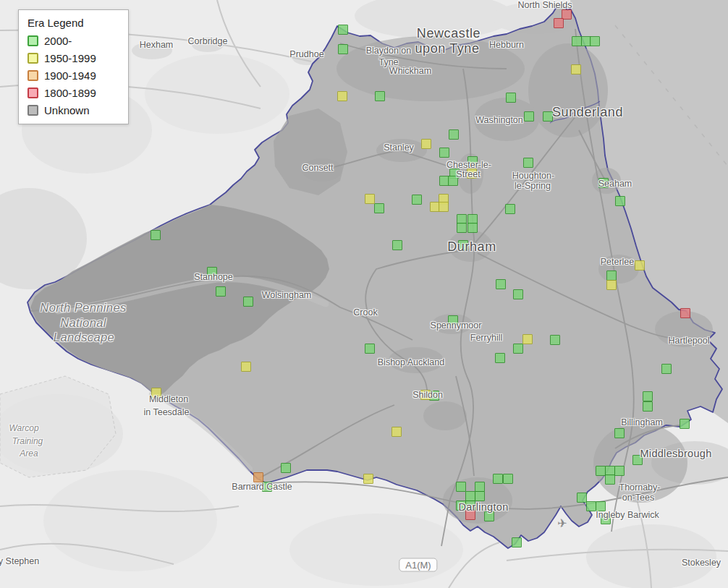  I want to click on legend-swatch-1800-icon, so click(33, 93).